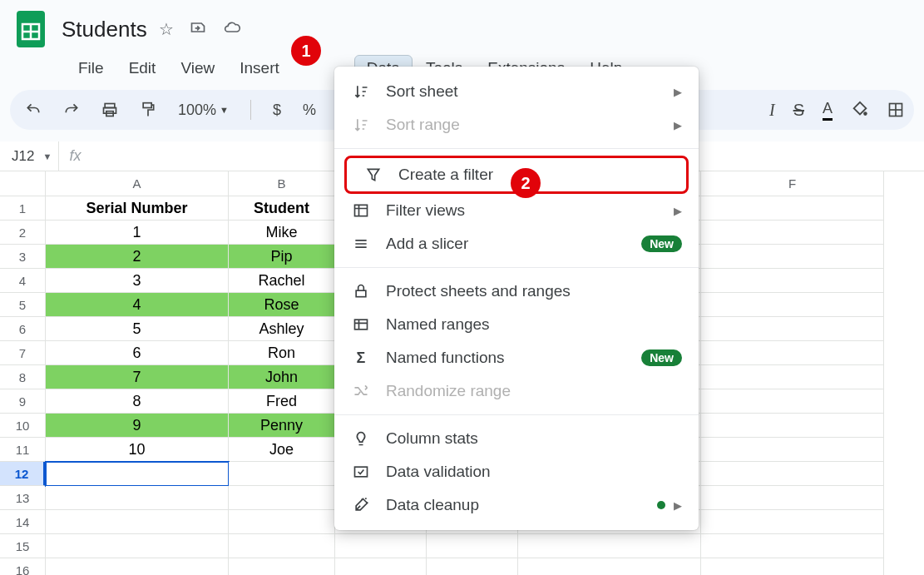 The width and height of the screenshot is (924, 575). I want to click on borders-button, so click(896, 110).